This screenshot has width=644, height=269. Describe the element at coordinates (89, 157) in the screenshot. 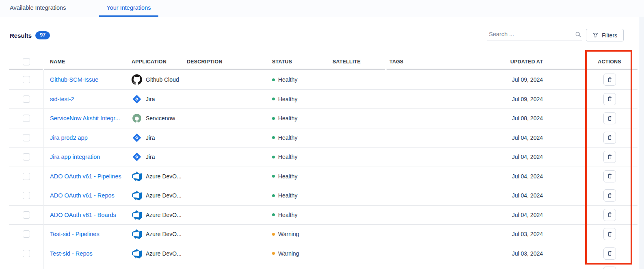

I see `integration-name-link: Jira app integration` at that location.